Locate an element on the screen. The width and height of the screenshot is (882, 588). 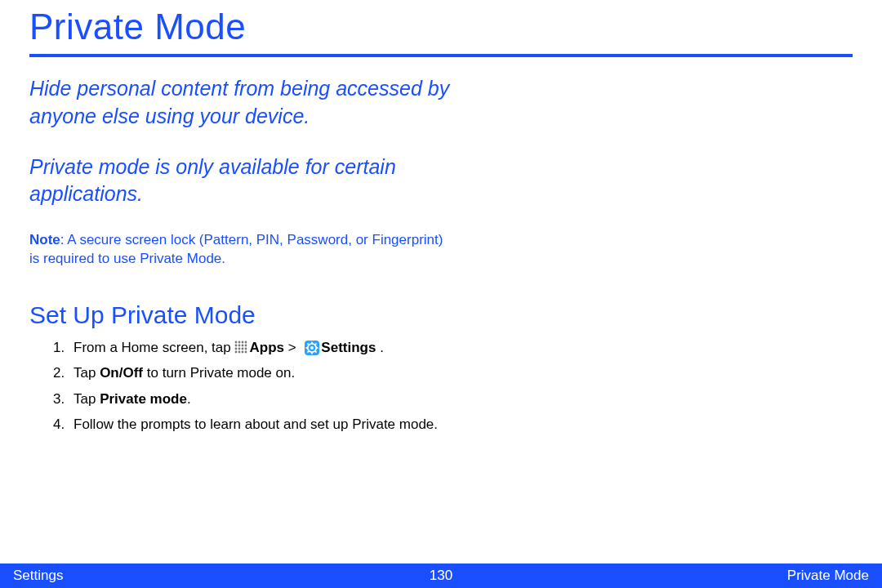
step-1-post: . is located at coordinates (379, 348).